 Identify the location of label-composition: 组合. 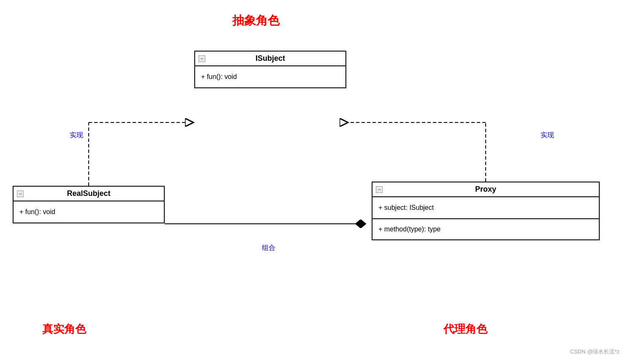
(269, 248).